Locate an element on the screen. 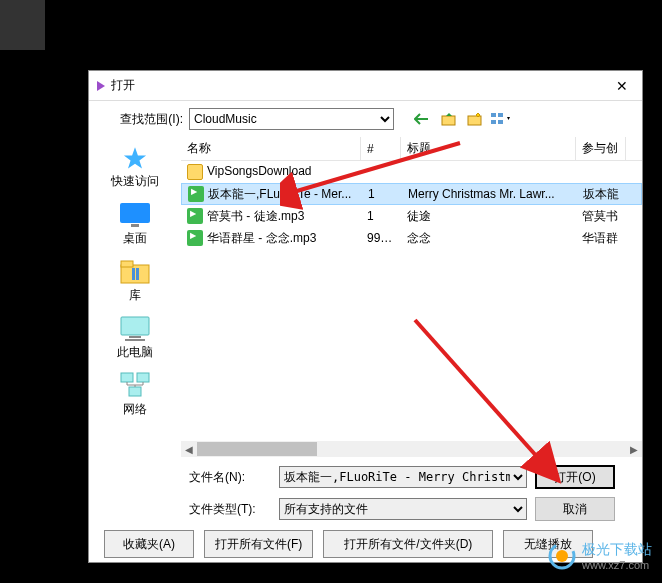  open-all-files-folders-button: 打开所有文件/文件夹(D) is located at coordinates (408, 544).